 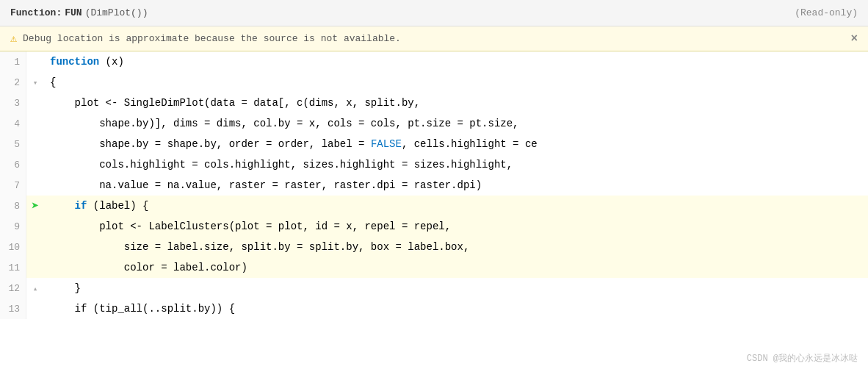 What do you see at coordinates (117, 206) in the screenshot?
I see `code-token-normal: (label) {` at bounding box center [117, 206].